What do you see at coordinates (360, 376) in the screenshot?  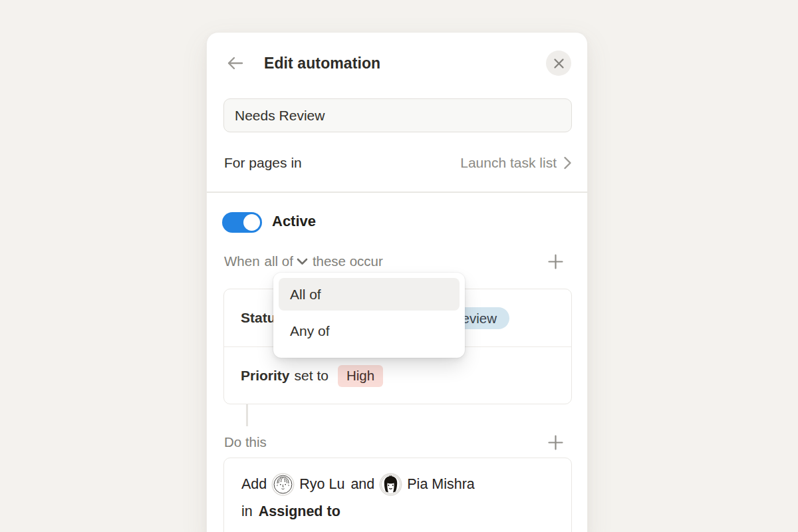 I see `priority-value-pill: High` at bounding box center [360, 376].